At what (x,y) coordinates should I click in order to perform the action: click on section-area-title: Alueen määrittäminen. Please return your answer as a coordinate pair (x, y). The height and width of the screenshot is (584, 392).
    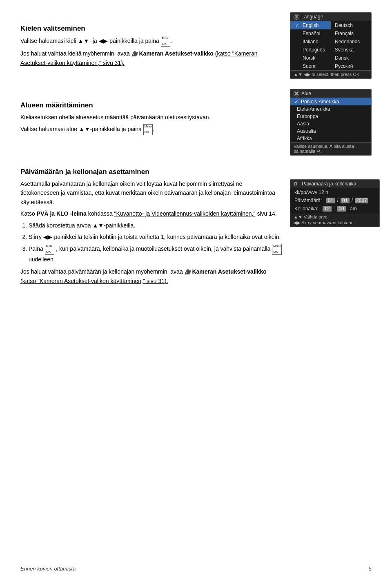
    Looking at the image, I should click on (151, 105).